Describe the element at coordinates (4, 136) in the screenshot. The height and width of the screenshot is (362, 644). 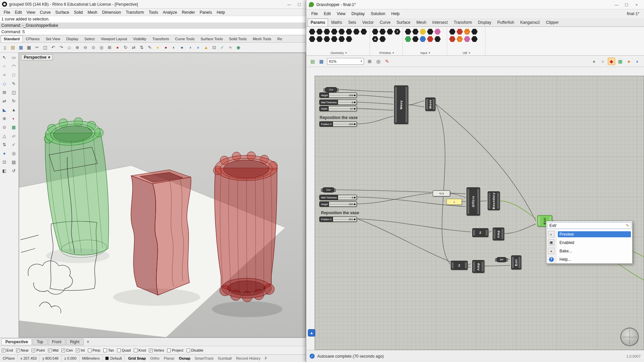
I see `tool-icon: △` at that location.